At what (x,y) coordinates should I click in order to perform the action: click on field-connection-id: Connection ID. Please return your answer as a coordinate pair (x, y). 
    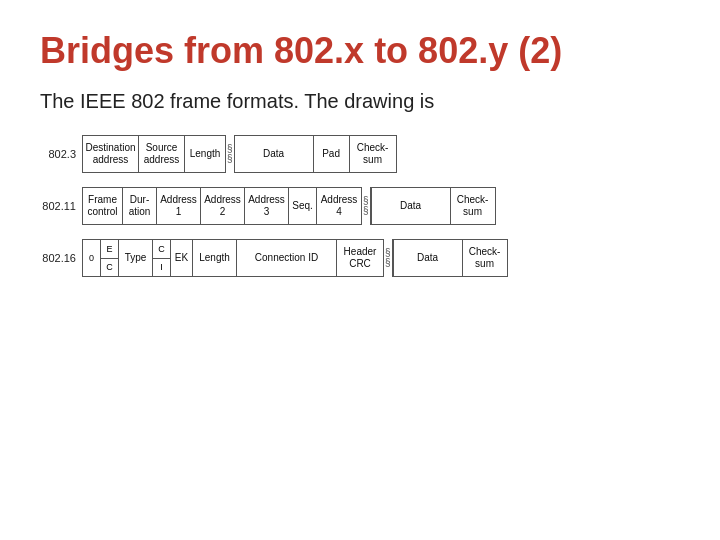
    Looking at the image, I should click on (287, 258).